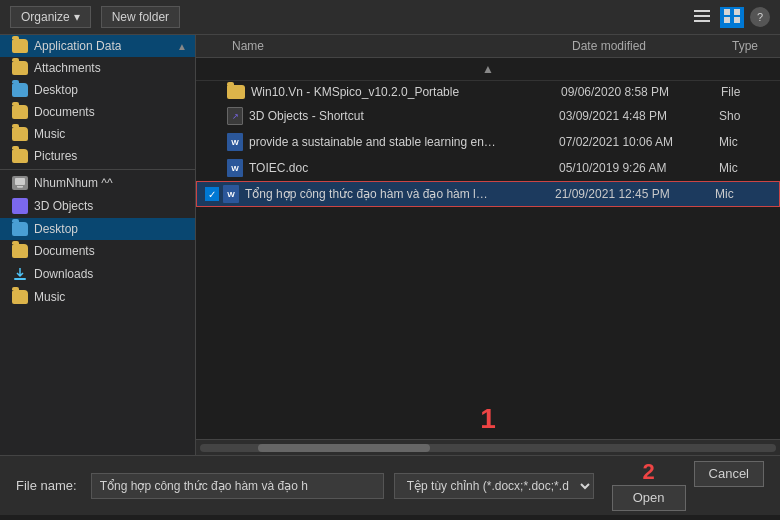 The height and width of the screenshot is (520, 780). What do you see at coordinates (688, 486) in the screenshot?
I see `bottom-buttons: 2 Open Cancel` at bounding box center [688, 486].